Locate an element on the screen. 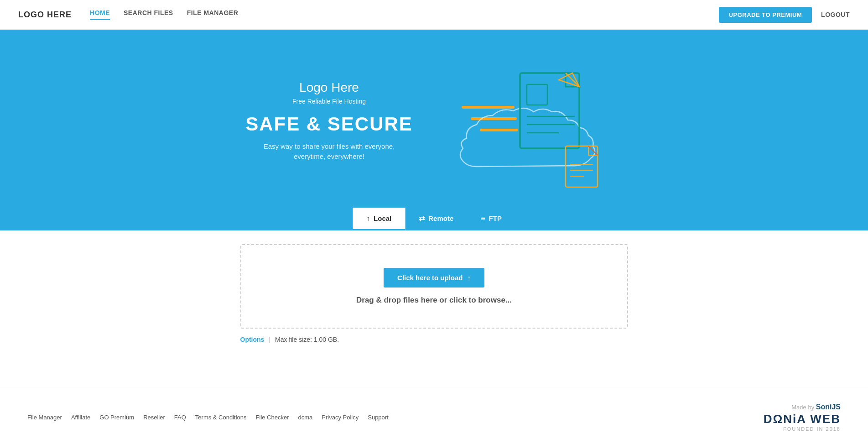  hero-text: Logo Here Free Reliable File Hosting SAF… is located at coordinates (329, 121).